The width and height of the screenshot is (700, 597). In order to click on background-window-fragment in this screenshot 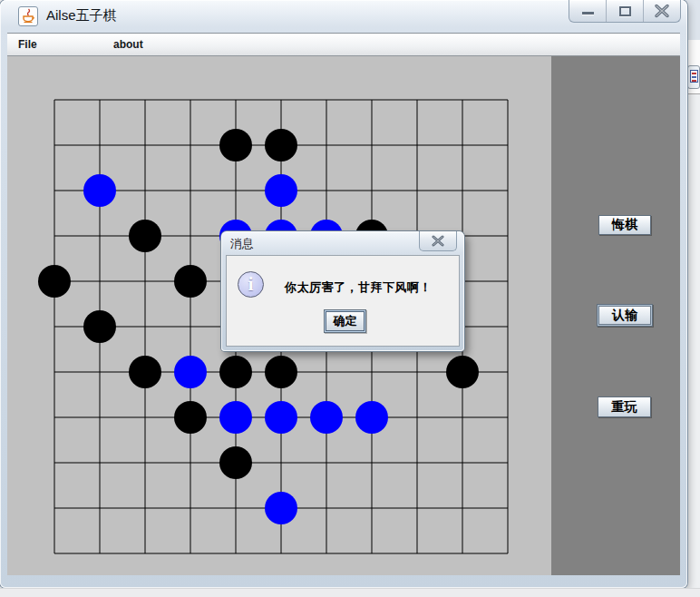, I will do `click(693, 298)`.